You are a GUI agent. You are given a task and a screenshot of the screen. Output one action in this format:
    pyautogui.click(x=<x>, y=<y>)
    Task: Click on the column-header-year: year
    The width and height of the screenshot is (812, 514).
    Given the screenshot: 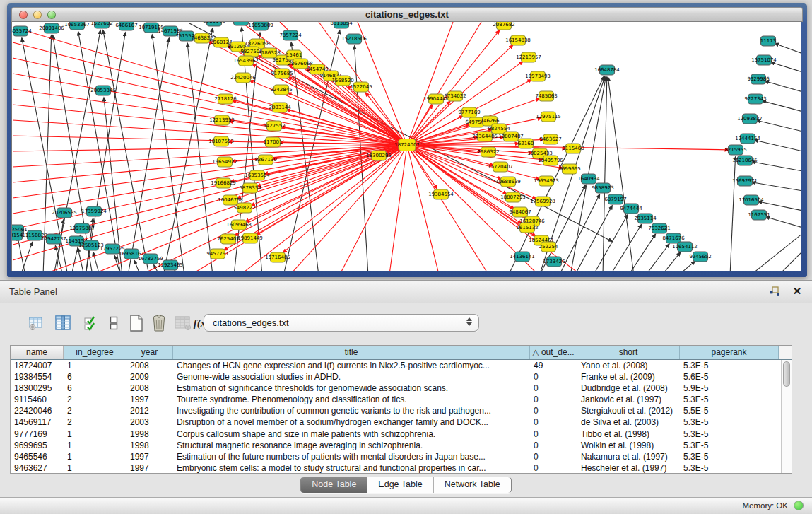 What is the action you would take?
    pyautogui.click(x=150, y=352)
    